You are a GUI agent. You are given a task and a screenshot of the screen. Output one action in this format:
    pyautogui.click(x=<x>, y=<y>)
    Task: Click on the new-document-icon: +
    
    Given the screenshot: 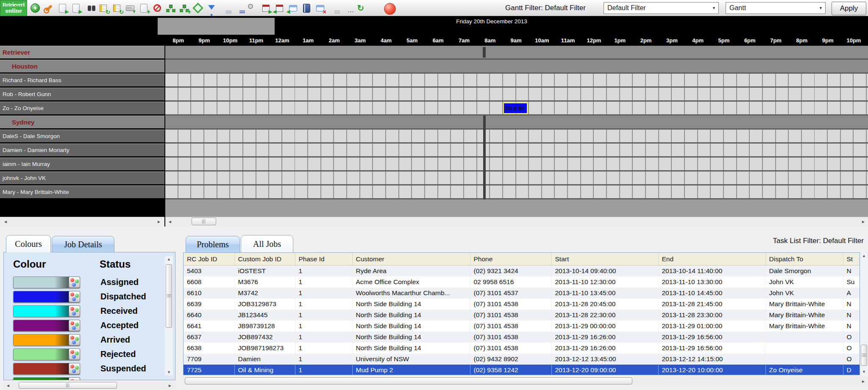 What is the action you would take?
    pyautogui.click(x=144, y=8)
    